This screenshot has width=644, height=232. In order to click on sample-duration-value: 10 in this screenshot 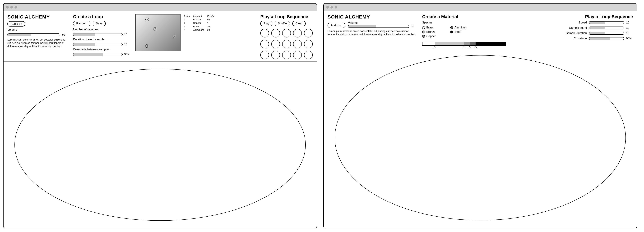, I will do `click(630, 33)`.